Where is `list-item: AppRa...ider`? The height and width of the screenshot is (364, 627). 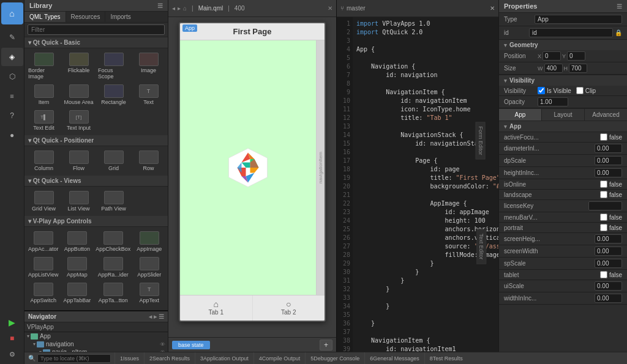
list-item: AppRa...ider is located at coordinates (113, 267).